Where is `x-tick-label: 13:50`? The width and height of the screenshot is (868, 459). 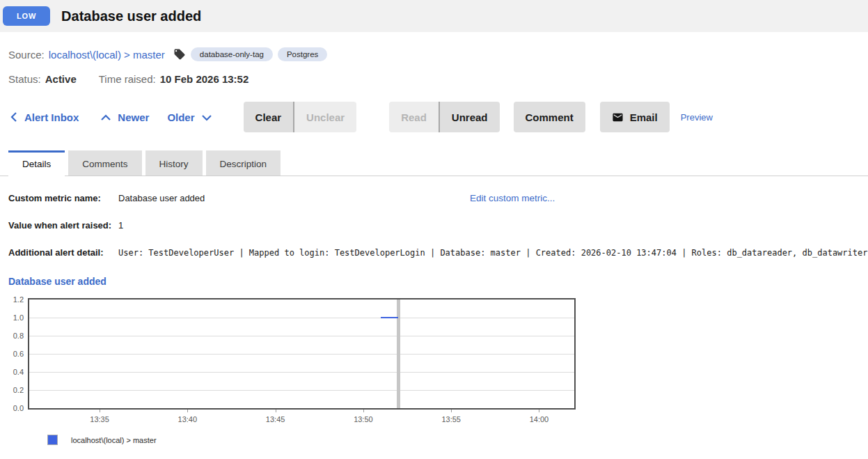 x-tick-label: 13:50 is located at coordinates (363, 419).